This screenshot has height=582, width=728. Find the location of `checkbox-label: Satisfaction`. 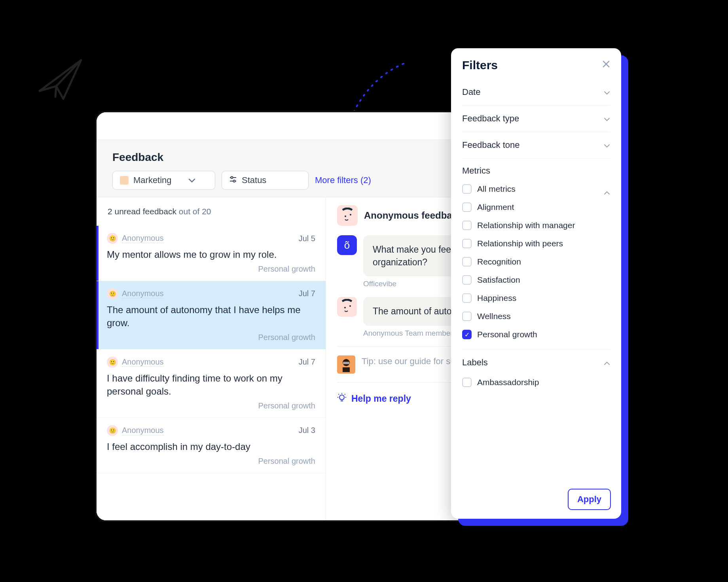

checkbox-label: Satisfaction is located at coordinates (499, 280).